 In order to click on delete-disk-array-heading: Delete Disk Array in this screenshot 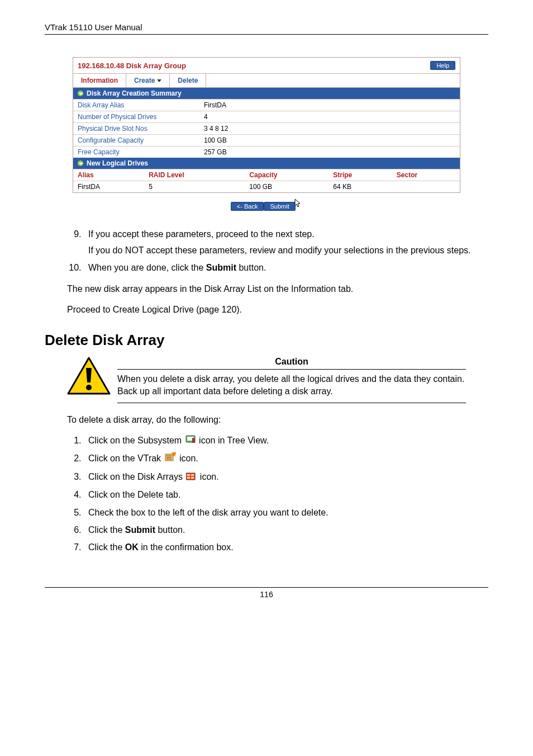, I will do `click(266, 340)`.